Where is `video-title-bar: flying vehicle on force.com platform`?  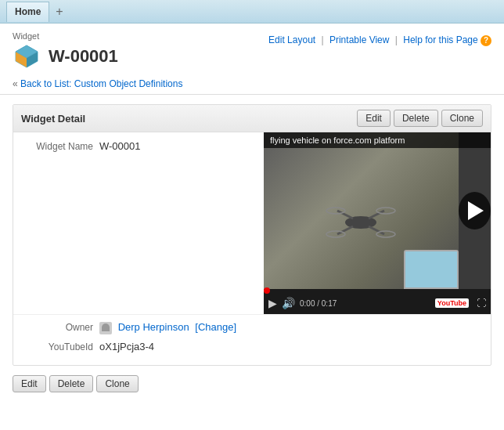 video-title-bar: flying vehicle on force.com platform is located at coordinates (377, 140).